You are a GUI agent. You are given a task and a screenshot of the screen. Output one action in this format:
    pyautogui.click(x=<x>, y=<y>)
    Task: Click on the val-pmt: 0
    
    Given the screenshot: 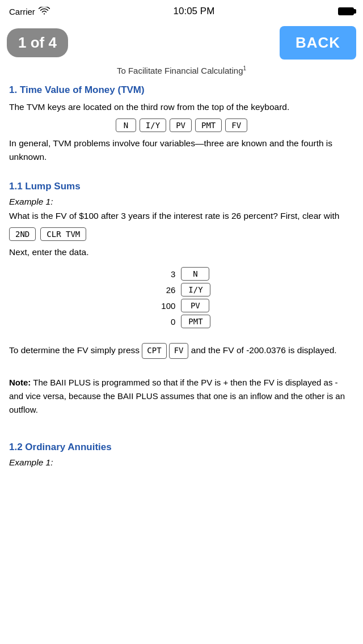 What is the action you would take?
    pyautogui.click(x=164, y=322)
    